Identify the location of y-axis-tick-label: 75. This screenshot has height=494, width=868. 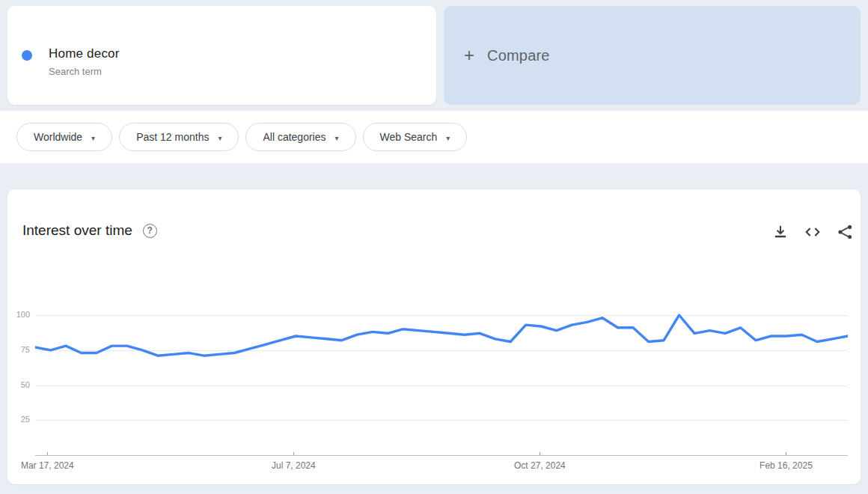
(19, 350).